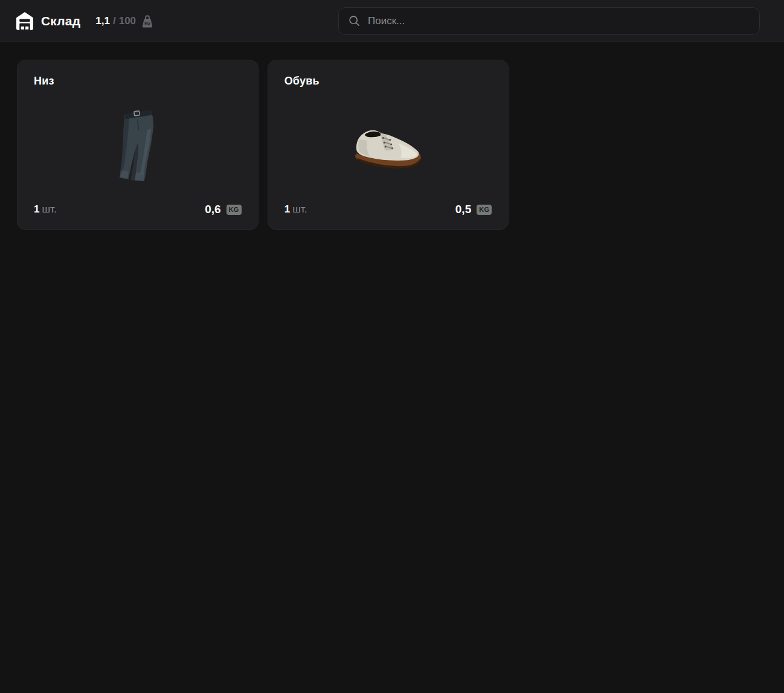  What do you see at coordinates (388, 209) in the screenshot?
I see `card-footer: 1шт. 0,5 KG` at bounding box center [388, 209].